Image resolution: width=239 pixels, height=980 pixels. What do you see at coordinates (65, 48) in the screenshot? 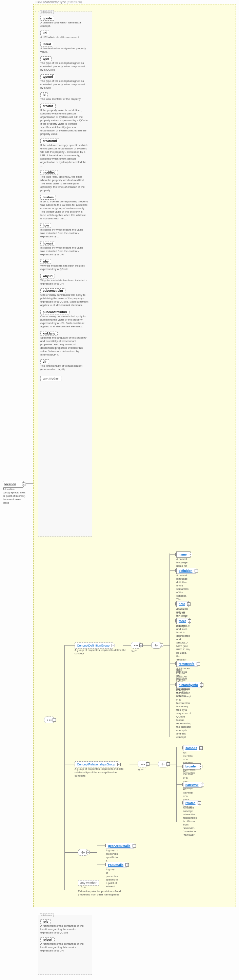
I see `attribute-entry: literalA free-text value assigned as pro…` at bounding box center [65, 48].